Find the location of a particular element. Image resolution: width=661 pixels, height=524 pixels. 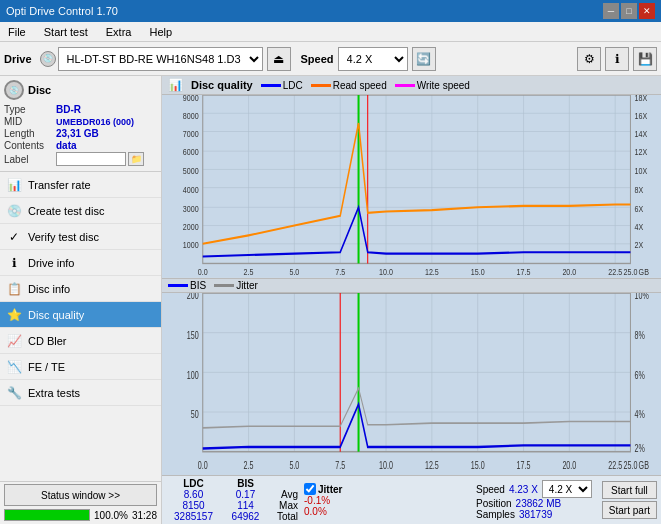

lower-chart-header: BIS Jitter is located at coordinates (412, 286).